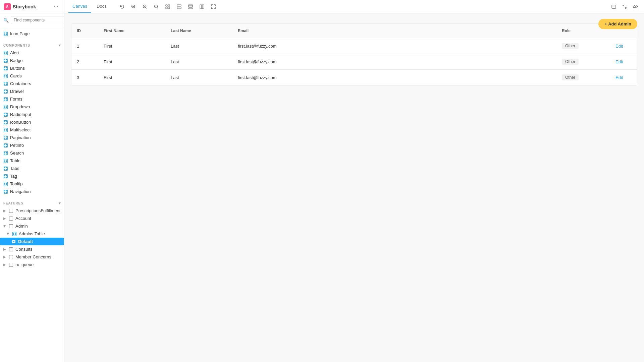  Describe the element at coordinates (122, 7) in the screenshot. I see `reset-icon` at that location.